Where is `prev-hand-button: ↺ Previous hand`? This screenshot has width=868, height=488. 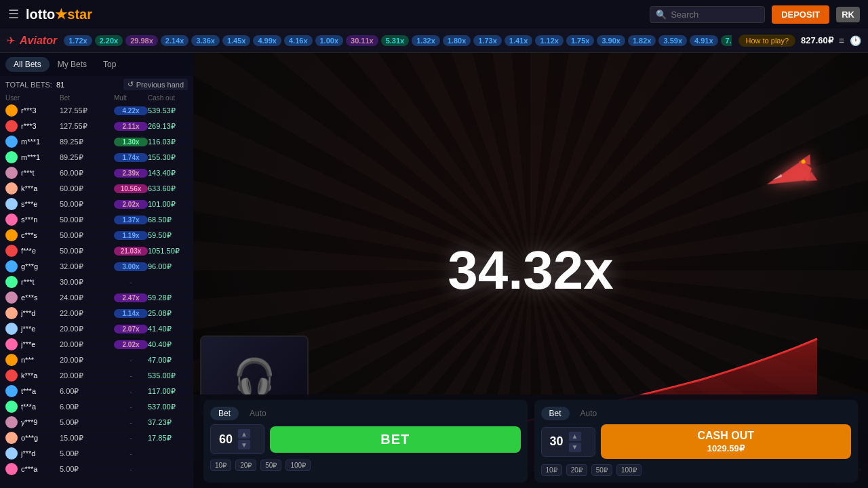
prev-hand-button: ↺ Previous hand is located at coordinates (156, 84).